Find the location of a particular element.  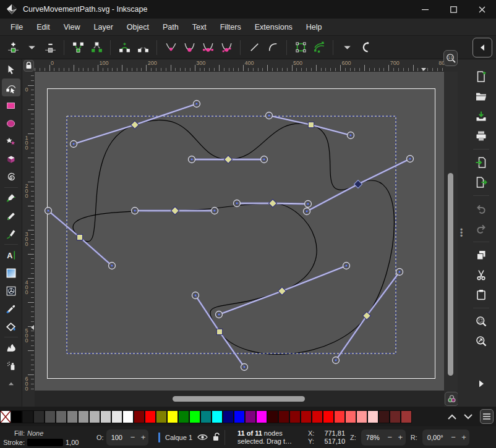

lock-guides-icon is located at coordinates (28, 66).